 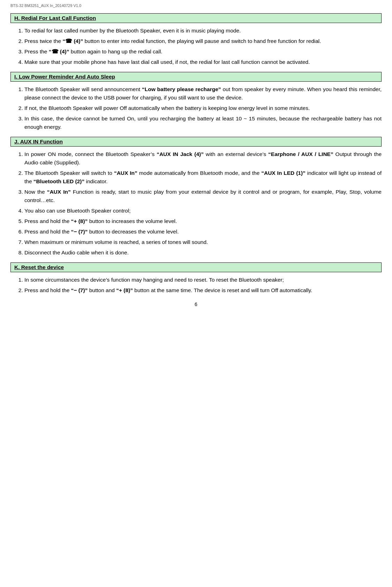 What do you see at coordinates (203, 62) in the screenshot?
I see `list-item: Make sure that your mobile phone has hav…` at bounding box center [203, 62].